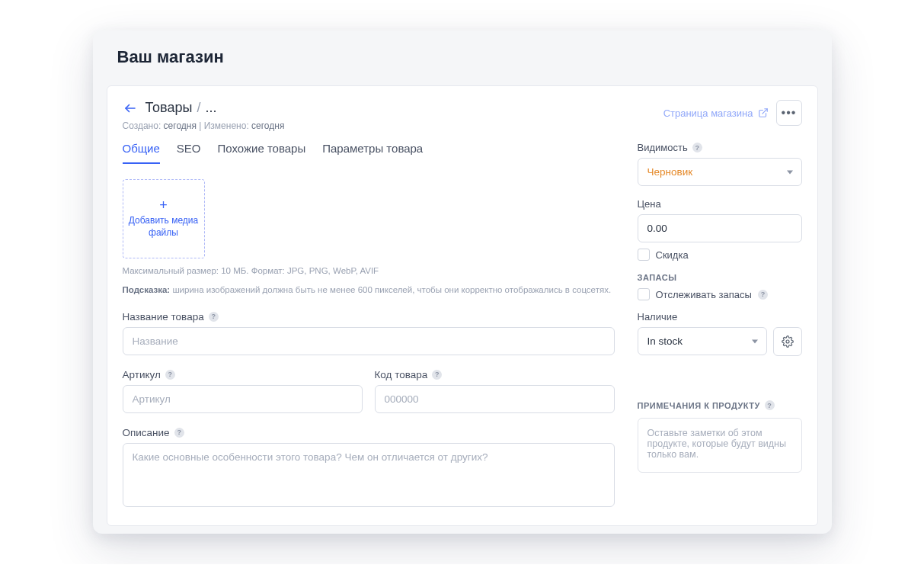 This screenshot has height=568, width=924. Describe the element at coordinates (495, 391) in the screenshot. I see `code-field: Код товара ?` at that location.